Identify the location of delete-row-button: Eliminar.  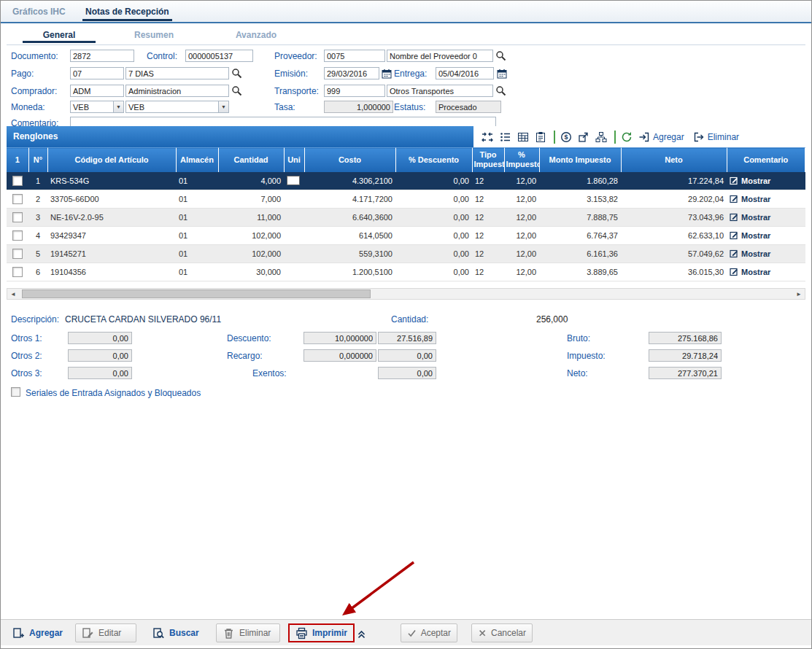
(716, 137).